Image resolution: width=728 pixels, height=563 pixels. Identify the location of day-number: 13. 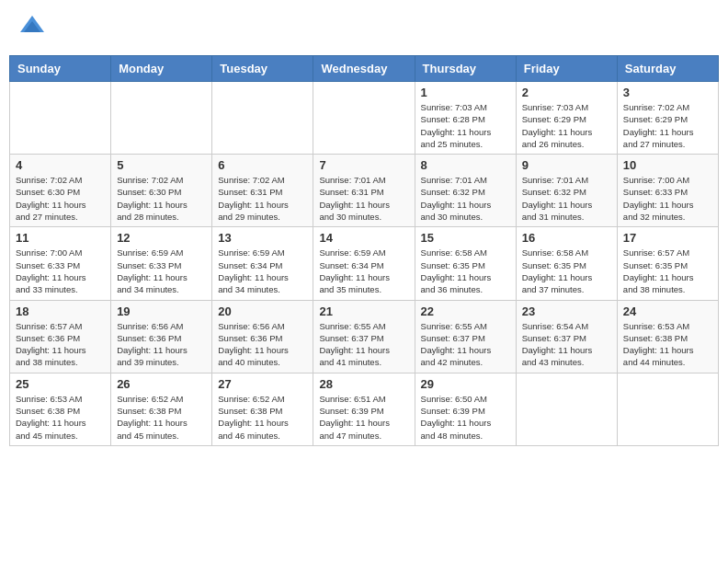
(263, 237).